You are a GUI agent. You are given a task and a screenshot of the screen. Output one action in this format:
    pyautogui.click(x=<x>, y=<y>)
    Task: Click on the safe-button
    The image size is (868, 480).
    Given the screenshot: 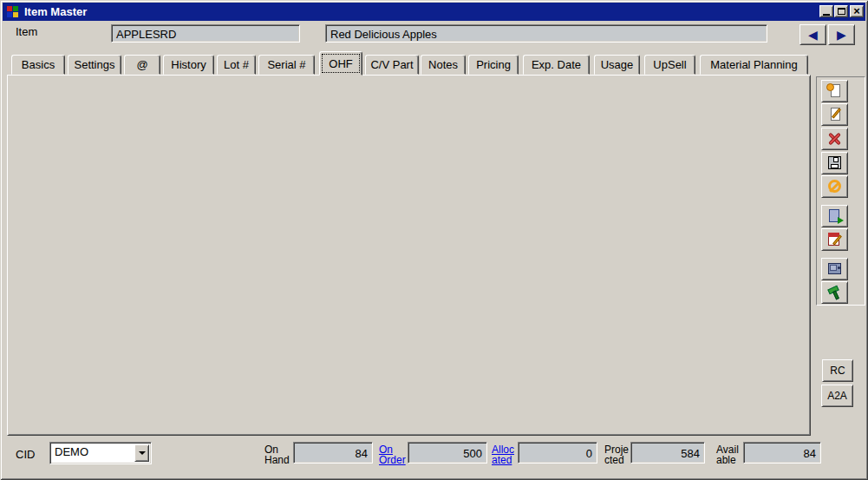 What is the action you would take?
    pyautogui.click(x=834, y=269)
    